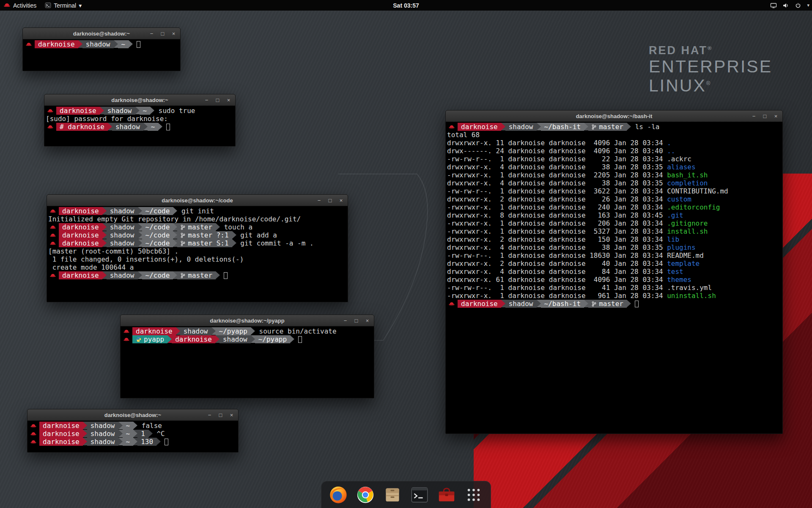  Describe the element at coordinates (150, 340) in the screenshot. I see `prompt-segment-venv: pyapp` at that location.